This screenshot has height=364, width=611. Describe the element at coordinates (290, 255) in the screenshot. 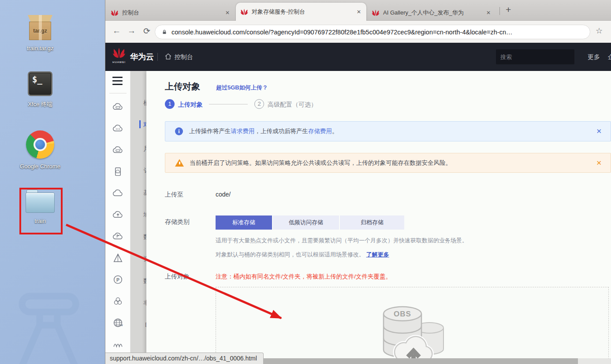

I see `storage-desc-text: 对象默认与桶的存储类别相同，也可以根据适用场景修改。` at that location.